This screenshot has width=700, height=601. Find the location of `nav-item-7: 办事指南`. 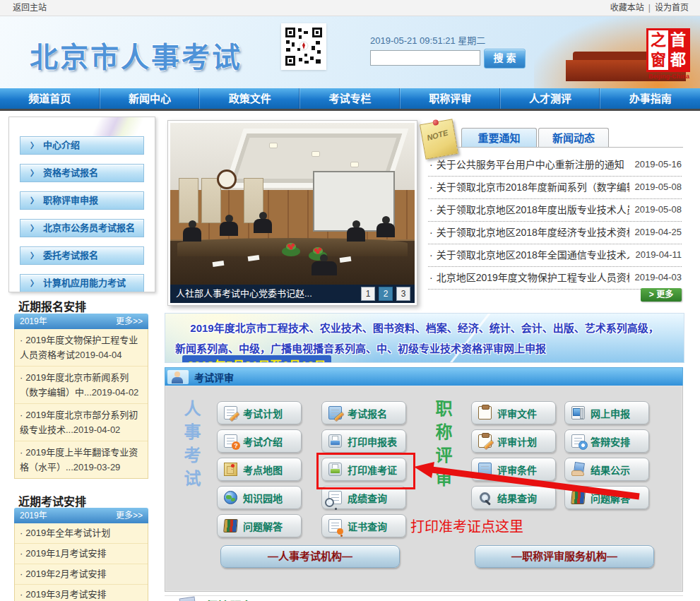

nav-item-7: 办事指南 is located at coordinates (650, 99).